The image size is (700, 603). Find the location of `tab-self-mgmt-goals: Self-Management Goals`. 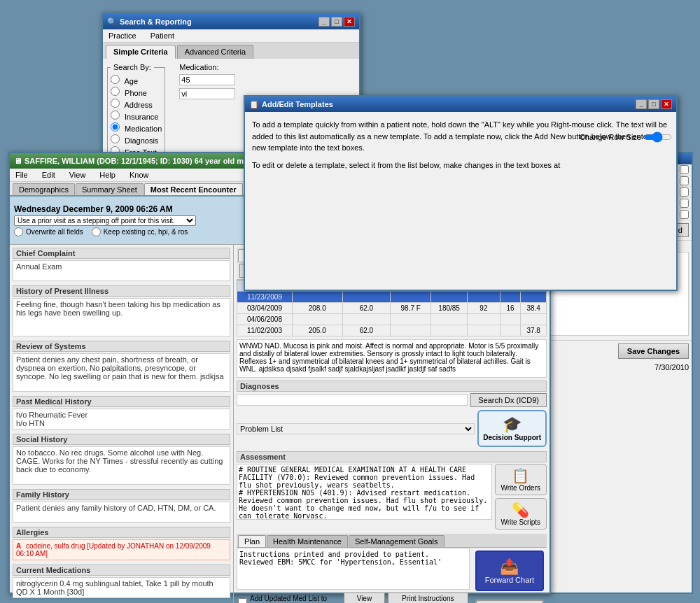

tab-self-mgmt-goals: Self-Management Goals is located at coordinates (396, 541).